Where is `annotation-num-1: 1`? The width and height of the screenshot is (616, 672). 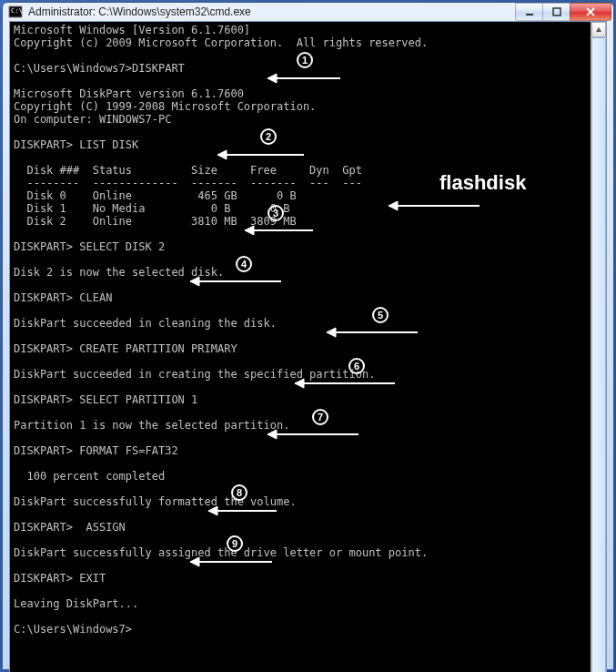
annotation-num-1: 1 is located at coordinates (305, 60).